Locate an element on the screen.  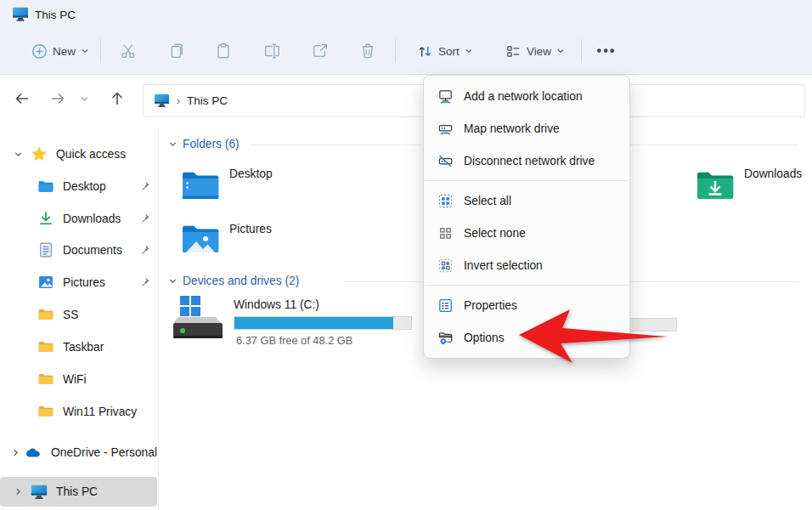
sort-button: Sort is located at coordinates (445, 51).